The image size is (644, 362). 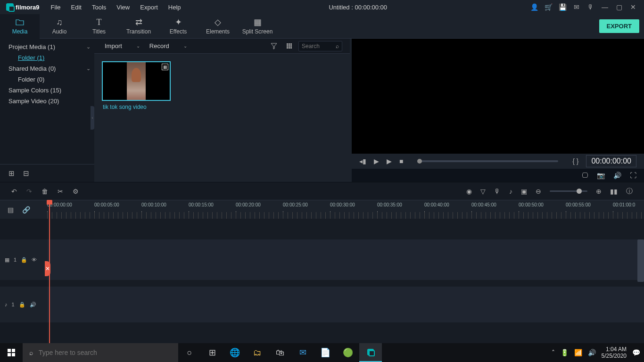 What do you see at coordinates (389, 161) in the screenshot?
I see `next-frame-button: ▶` at bounding box center [389, 161].